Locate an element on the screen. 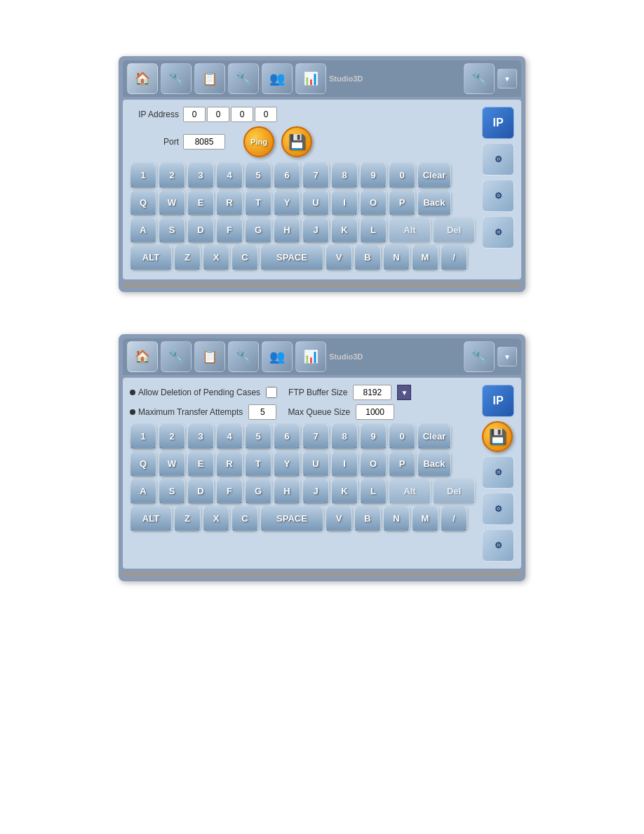  key2-v: V is located at coordinates (339, 519).